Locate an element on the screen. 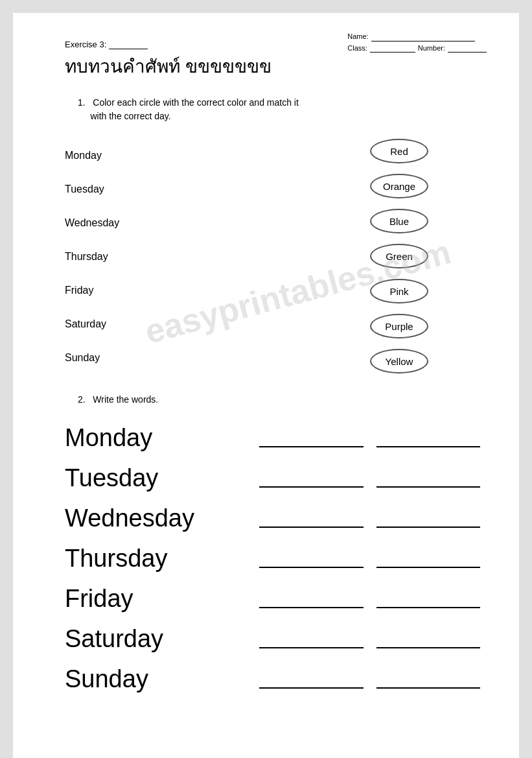  section1-number: 1. is located at coordinates (82, 102).